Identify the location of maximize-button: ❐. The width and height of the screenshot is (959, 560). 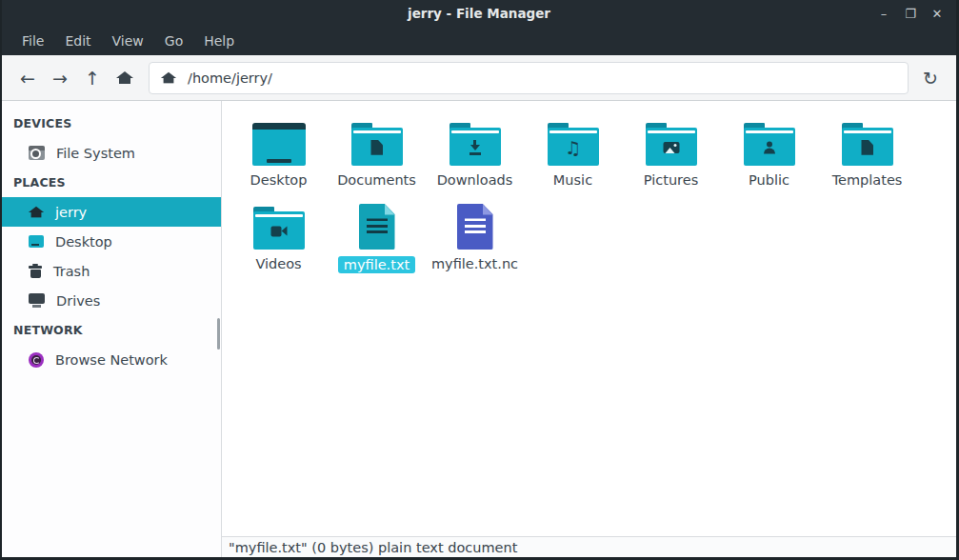
(910, 13).